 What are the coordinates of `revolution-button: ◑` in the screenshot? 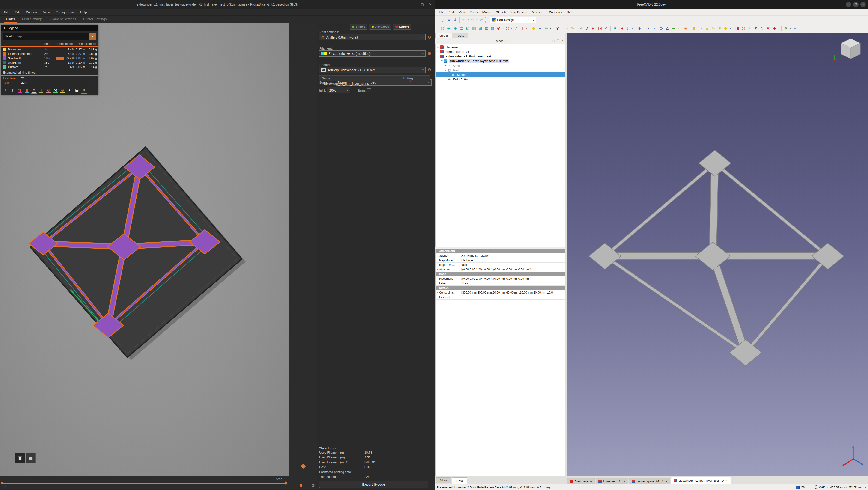 It's located at (701, 28).